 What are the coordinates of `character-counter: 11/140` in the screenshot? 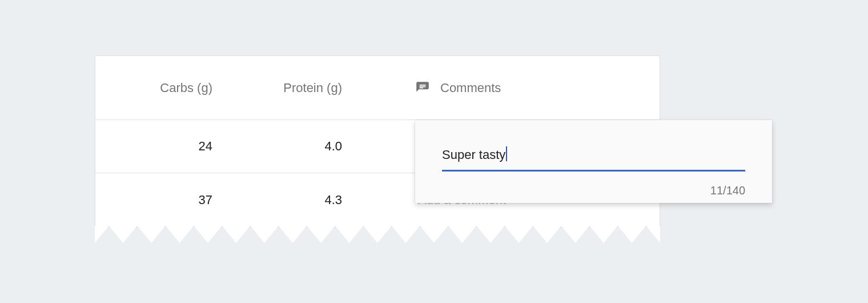 It's located at (728, 191).